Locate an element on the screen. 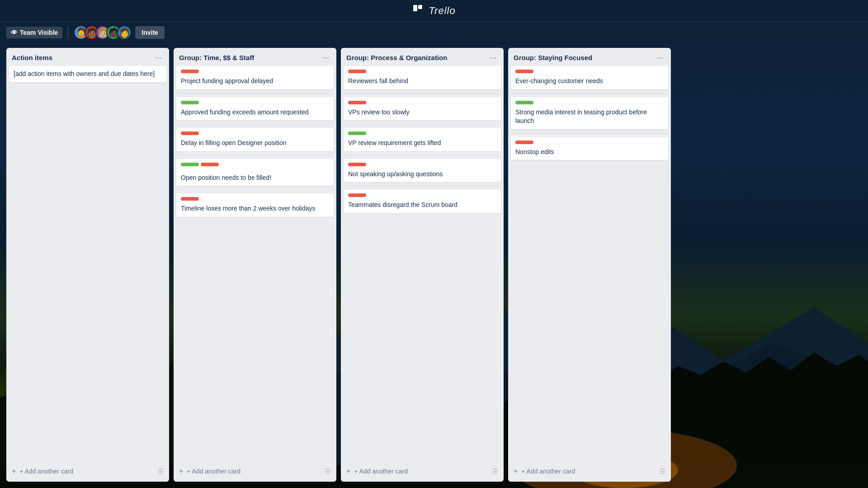 Image resolution: width=868 pixels, height=488 pixels. card-p4-text: Not speaking up/asking questions is located at coordinates (422, 174).